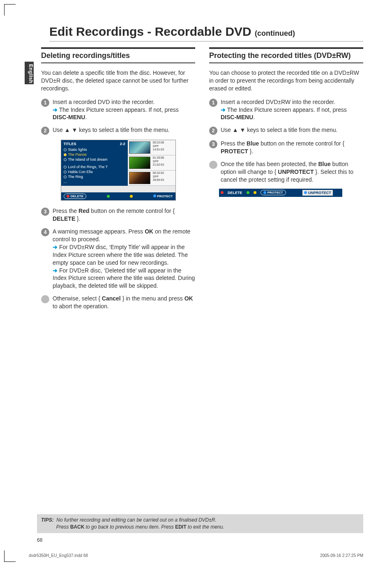 This screenshot has width=392, height=566. Describe the element at coordinates (88, 167) in the screenshot. I see `title-item-label: Lord of the Rings, The T` at that location.